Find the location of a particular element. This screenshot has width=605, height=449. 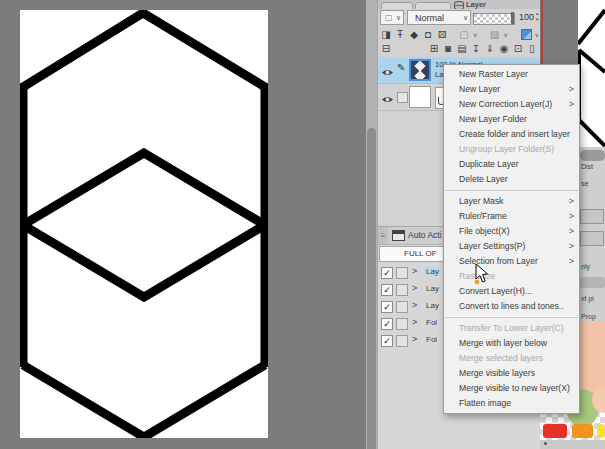

menu-item-layer-settings-p: Layer Settings(P)> is located at coordinates (512, 246).